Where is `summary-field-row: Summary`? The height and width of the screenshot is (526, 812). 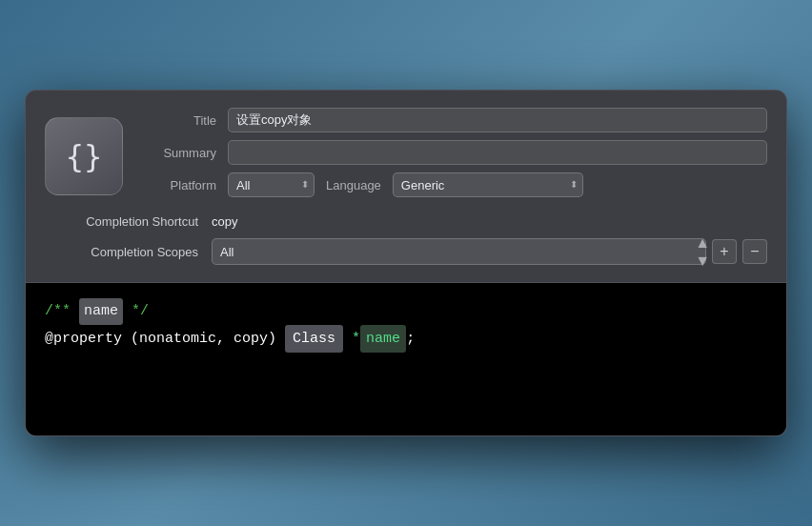 summary-field-row: Summary is located at coordinates (455, 152).